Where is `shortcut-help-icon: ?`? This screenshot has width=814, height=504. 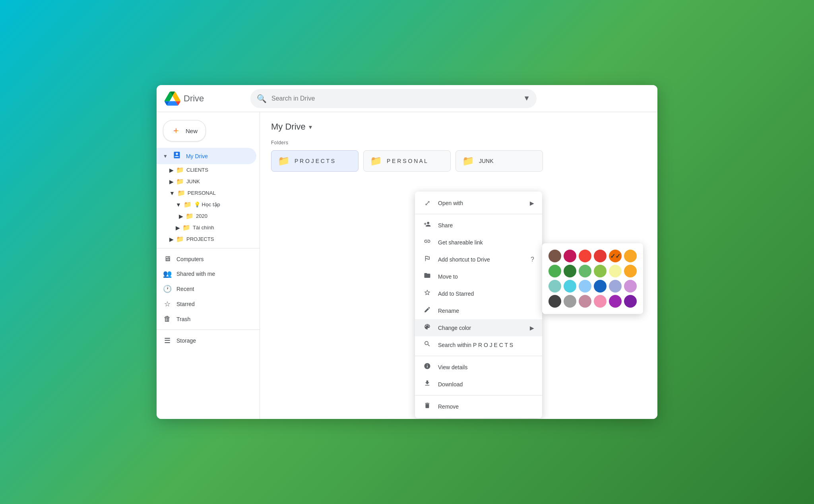 shortcut-help-icon: ? is located at coordinates (533, 260).